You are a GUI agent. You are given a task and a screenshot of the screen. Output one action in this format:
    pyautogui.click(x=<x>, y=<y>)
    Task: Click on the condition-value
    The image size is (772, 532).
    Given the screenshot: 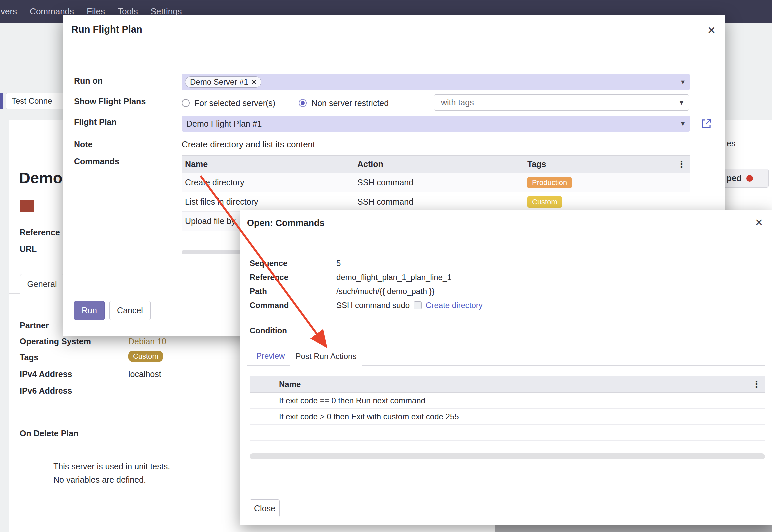 What is the action you would take?
    pyautogui.click(x=344, y=331)
    